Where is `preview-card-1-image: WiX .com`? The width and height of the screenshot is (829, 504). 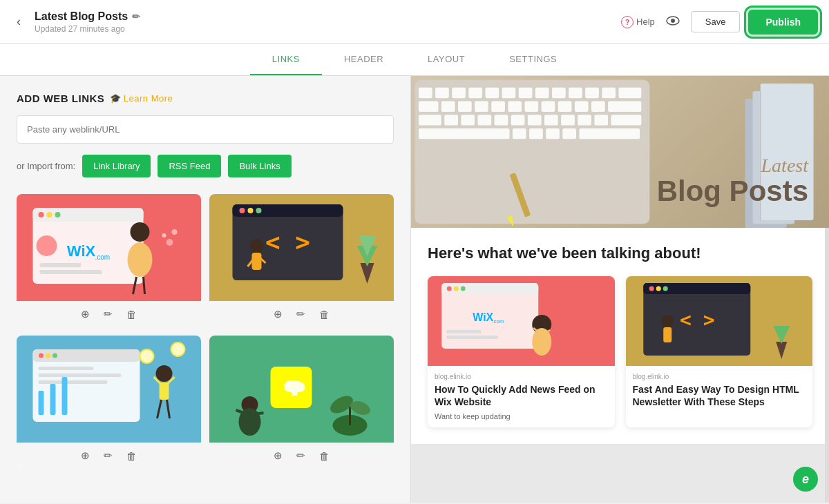 preview-card-1-image: WiX .com is located at coordinates (521, 321).